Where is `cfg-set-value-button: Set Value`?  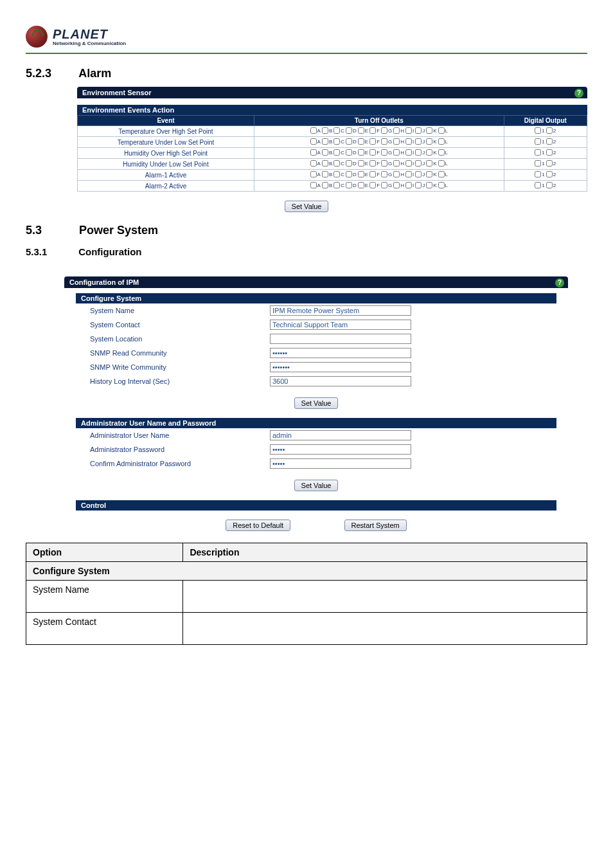 cfg-set-value-button: Set Value is located at coordinates (316, 403).